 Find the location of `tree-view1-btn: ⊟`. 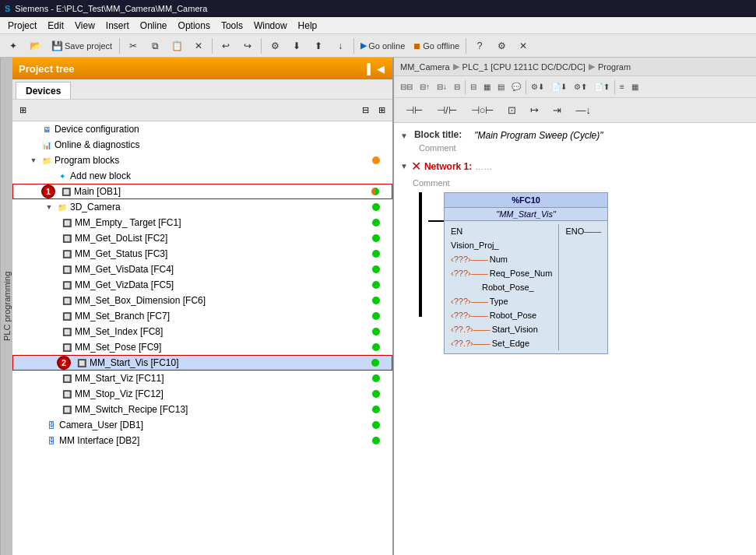

tree-view1-btn: ⊟ is located at coordinates (366, 111).